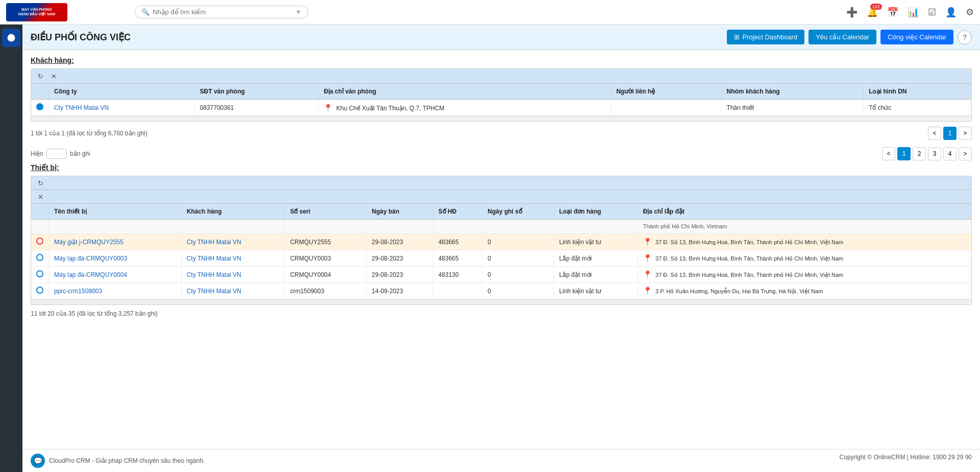 The height and width of the screenshot is (472, 980). What do you see at coordinates (91, 275) in the screenshot?
I see `device-name-link-2: Máy lạp đá-CRMQUY0004` at bounding box center [91, 275].